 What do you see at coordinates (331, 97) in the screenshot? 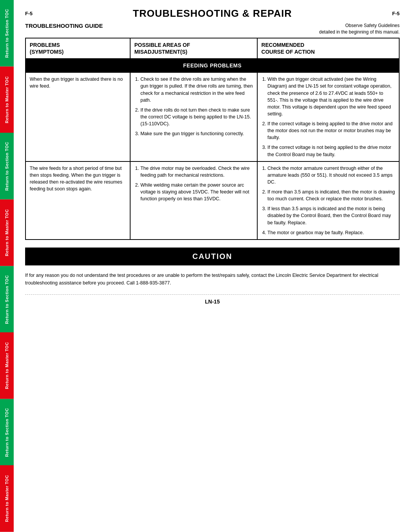
I see `list-item: With the gun trigger circuit activated (…` at bounding box center [331, 97].